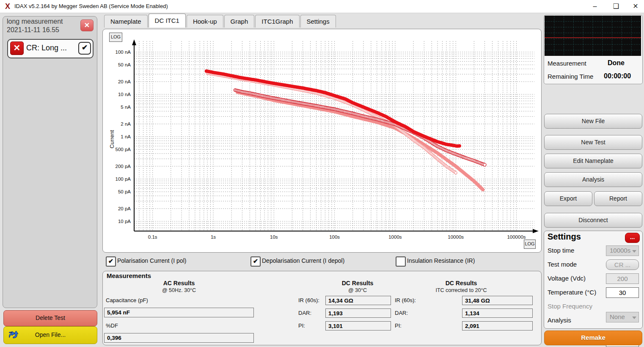 This screenshot has width=644, height=347. Describe the element at coordinates (632, 238) in the screenshot. I see `settings-more-button: ...` at that location.